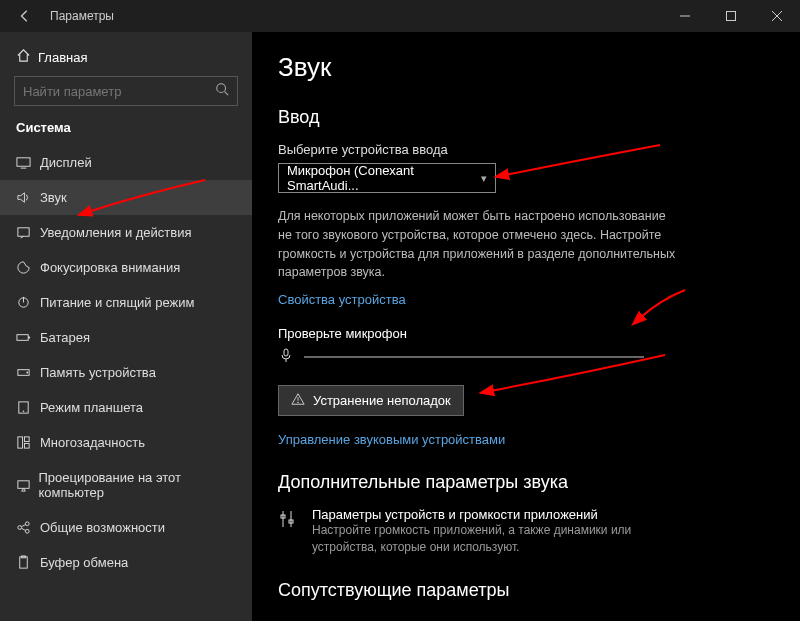 Image resolution: width=800 pixels, height=621 pixels. I want to click on multitask-icon, so click(28, 442).